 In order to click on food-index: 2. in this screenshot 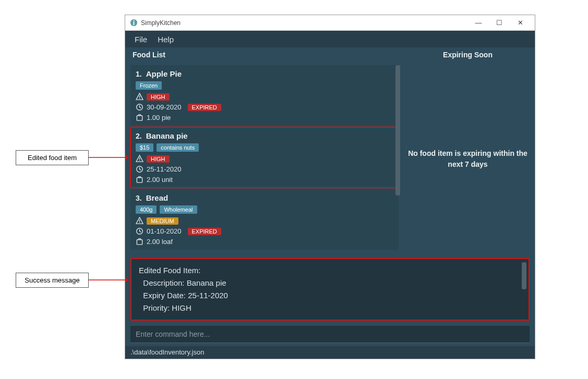, I will do `click(139, 136)`.